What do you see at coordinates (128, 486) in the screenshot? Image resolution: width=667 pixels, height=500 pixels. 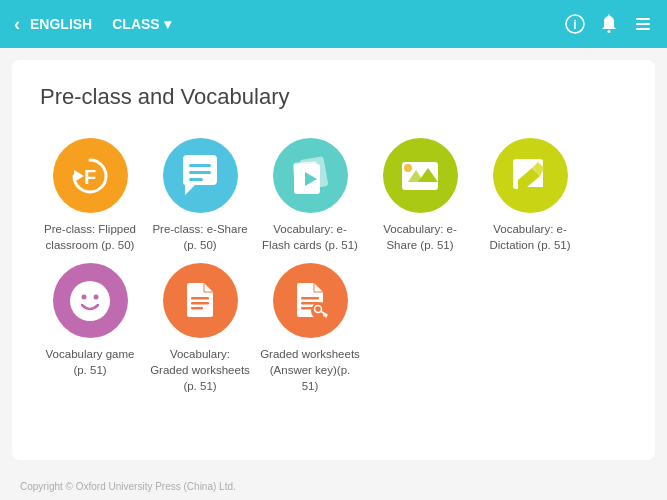 I see `copyright-text: Copyright © Oxford University Press (Chi…` at bounding box center [128, 486].